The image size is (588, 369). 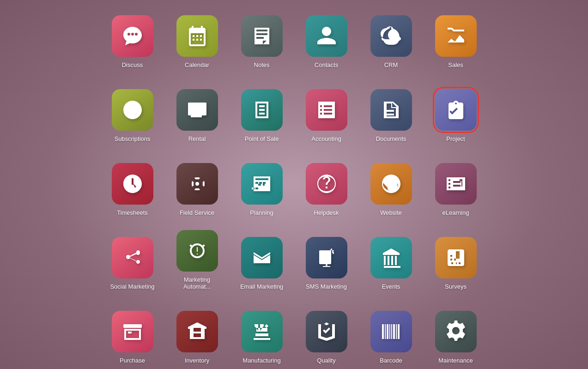 I want to click on app-item-events: Events, so click(x=391, y=259).